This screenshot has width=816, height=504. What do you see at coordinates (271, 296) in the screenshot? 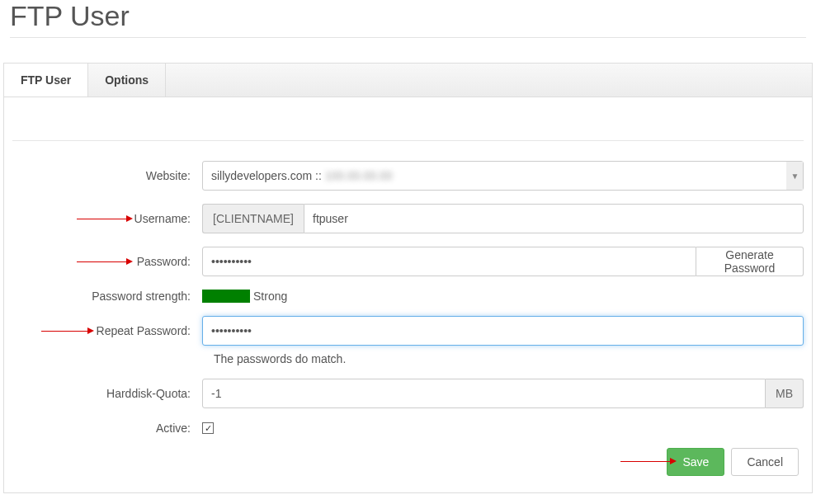
I see `password-strength-text: Strong` at bounding box center [271, 296].